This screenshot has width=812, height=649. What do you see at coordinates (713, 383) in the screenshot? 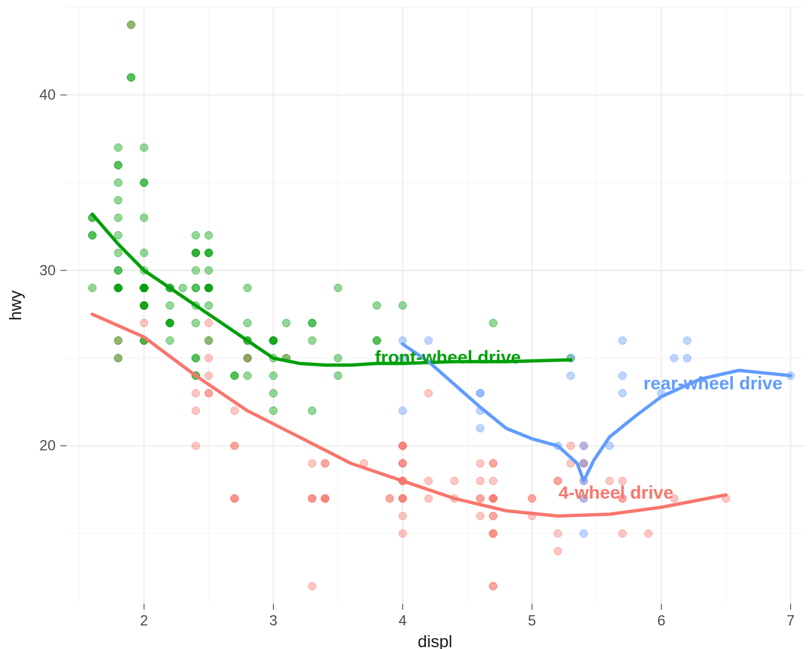
I see `series-label-rear-wheel-drive: rear-wheel drive` at bounding box center [713, 383].